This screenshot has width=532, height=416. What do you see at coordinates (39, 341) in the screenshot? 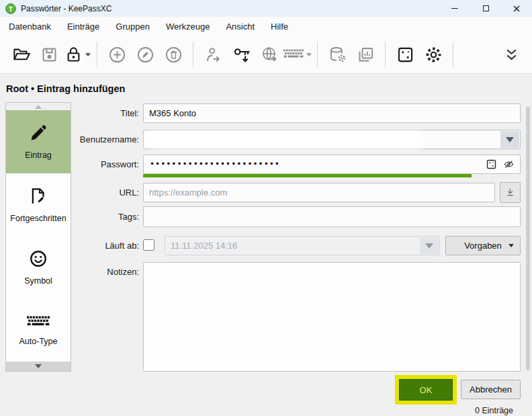
I see `sidebar-item-label: Auto-Type` at bounding box center [39, 341].